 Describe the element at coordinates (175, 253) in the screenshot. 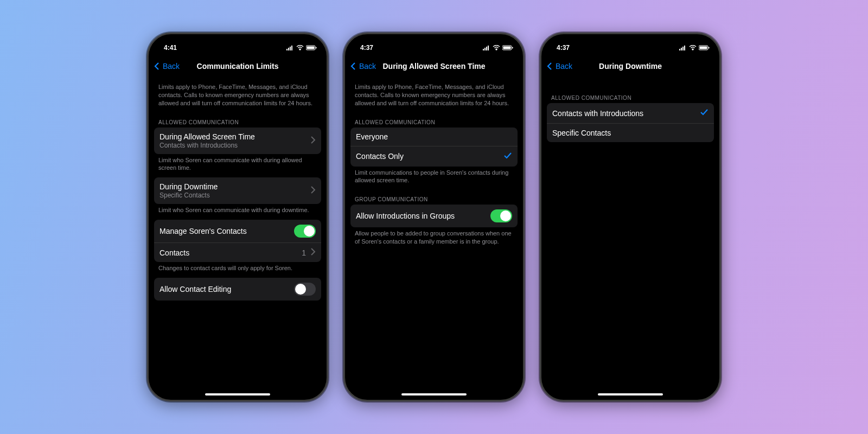

I see `row-title: Contacts` at that location.